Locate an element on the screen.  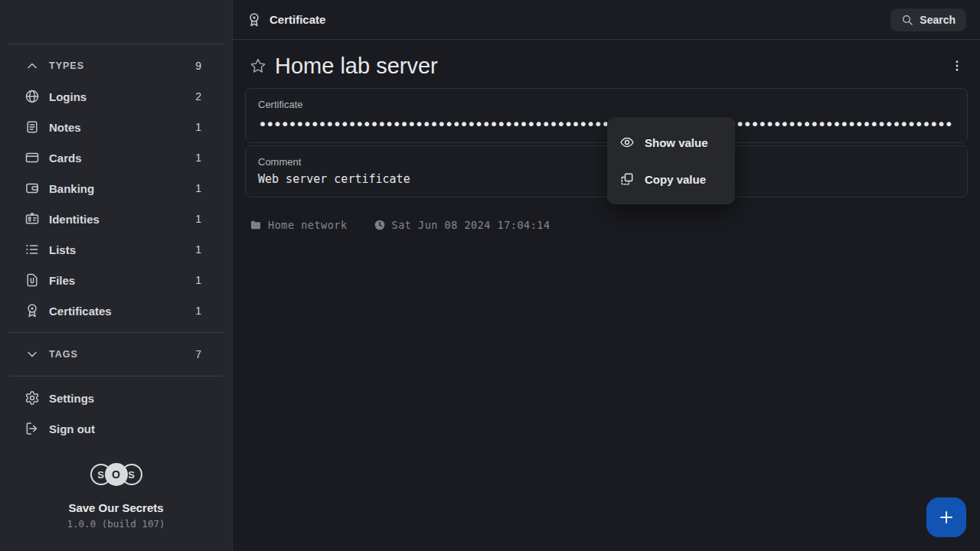
wallet-icon is located at coordinates (32, 188).